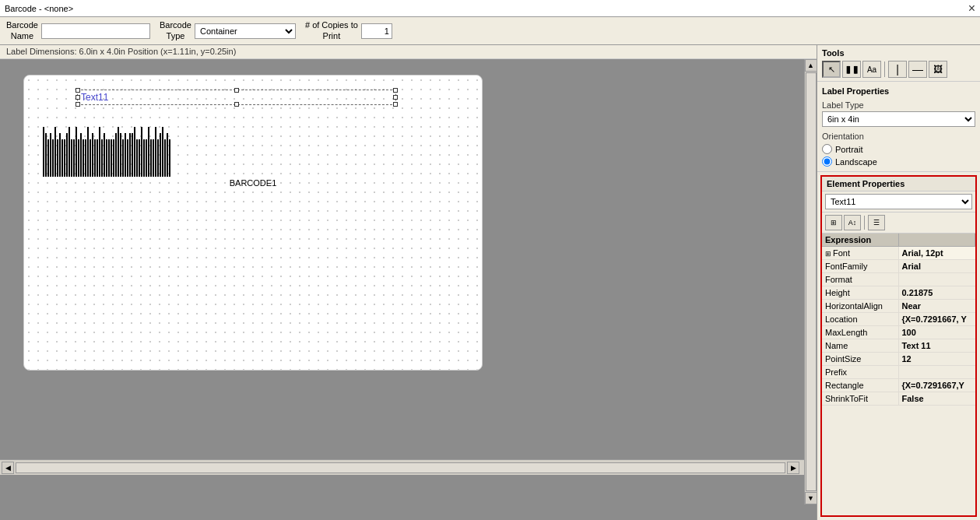  Describe the element at coordinates (898, 127) in the screenshot. I see `label-properties-section: Label Properties Label Type 6in x 4in 4i…` at that location.